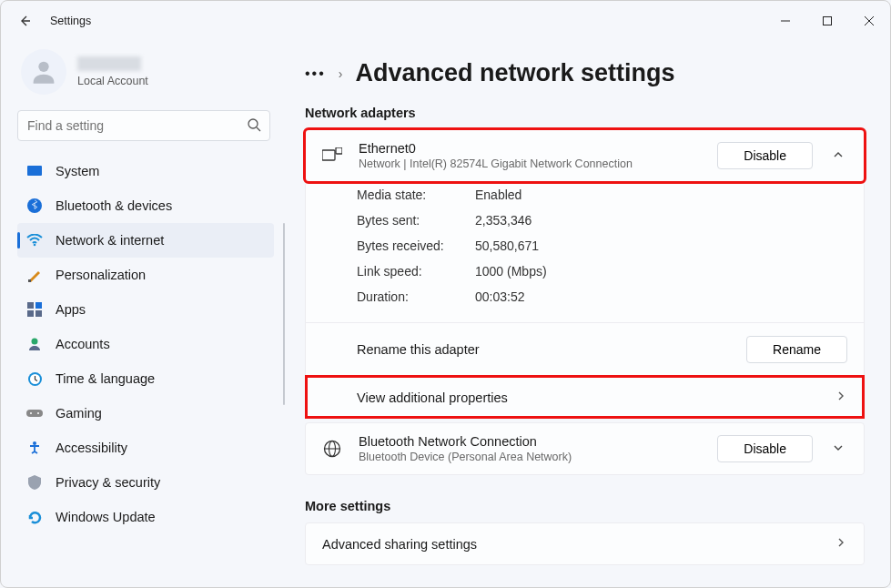  What do you see at coordinates (146, 76) in the screenshot?
I see `account-block: Local Account` at bounding box center [146, 76].